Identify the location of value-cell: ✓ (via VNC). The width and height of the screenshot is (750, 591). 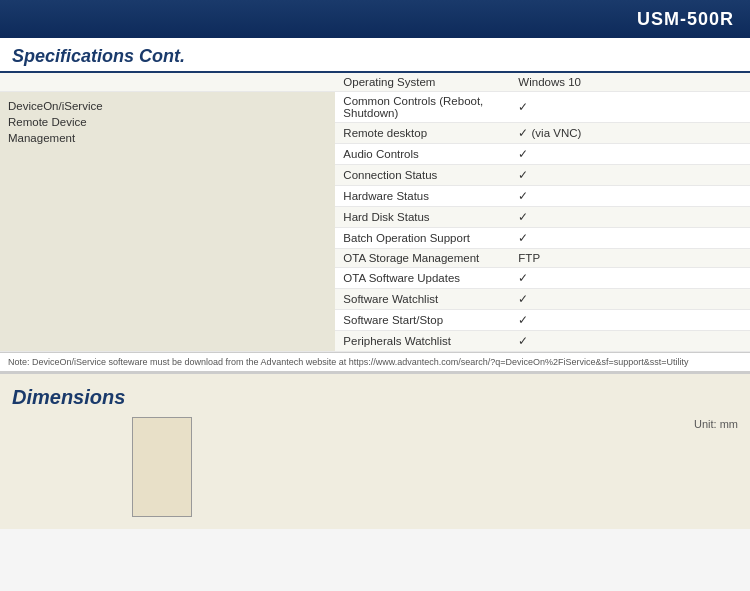
(630, 134).